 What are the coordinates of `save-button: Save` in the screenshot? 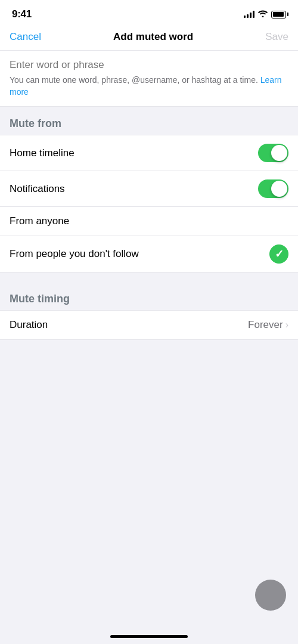 It's located at (277, 37).